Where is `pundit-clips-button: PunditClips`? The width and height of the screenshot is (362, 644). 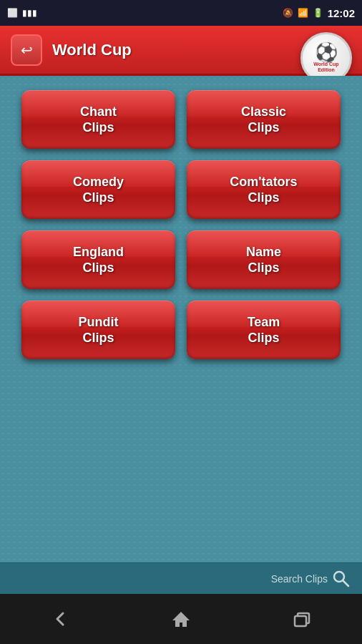
pundit-clips-button: PunditClips is located at coordinates (99, 330).